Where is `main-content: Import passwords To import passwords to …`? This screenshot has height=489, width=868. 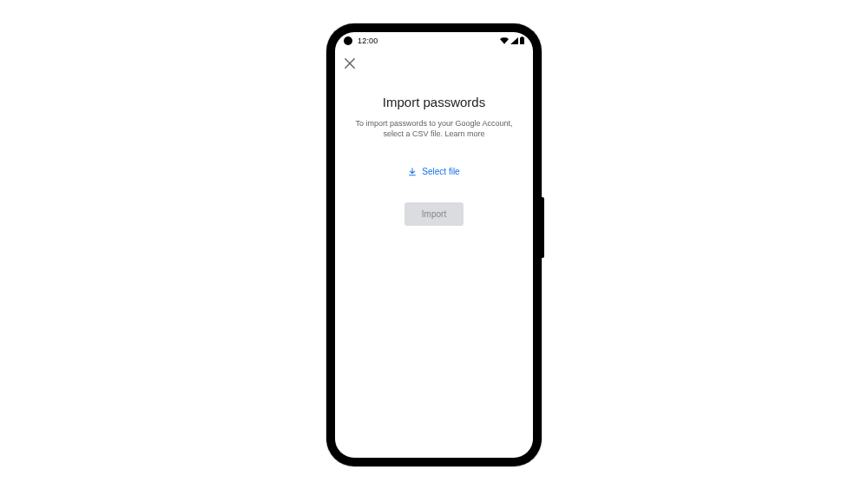 main-content: Import passwords To import passwords to … is located at coordinates (434, 152).